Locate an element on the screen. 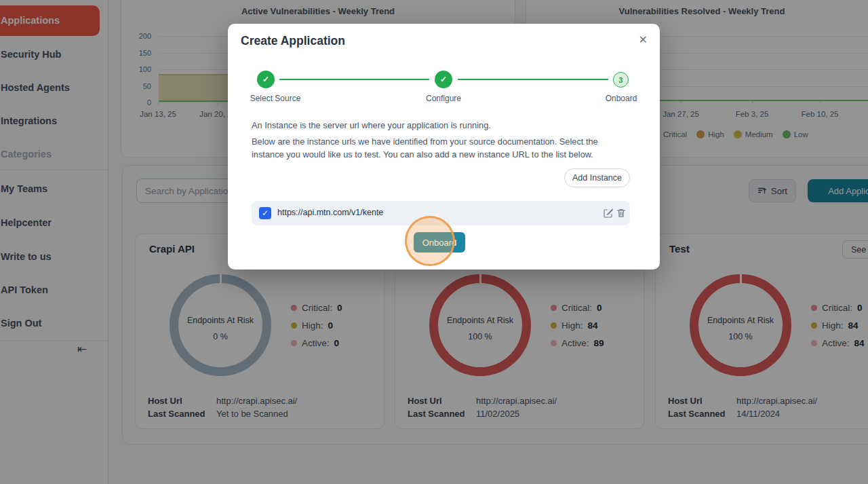 The width and height of the screenshot is (868, 484). step-label-select-source: Select Source is located at coordinates (275, 98).